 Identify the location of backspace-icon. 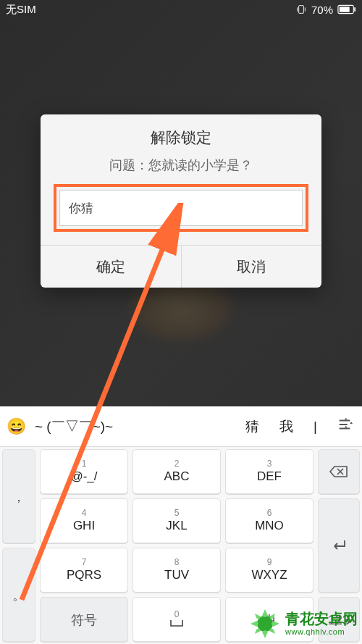
(339, 472).